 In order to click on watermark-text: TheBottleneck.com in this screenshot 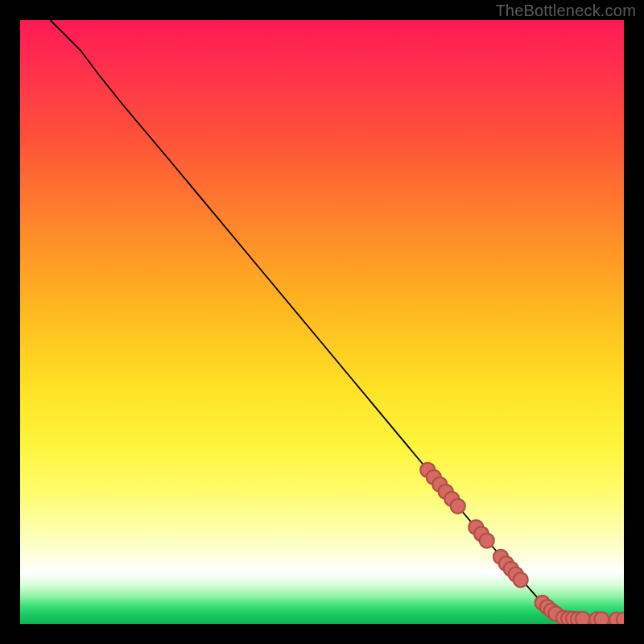, I will do `click(565, 11)`.